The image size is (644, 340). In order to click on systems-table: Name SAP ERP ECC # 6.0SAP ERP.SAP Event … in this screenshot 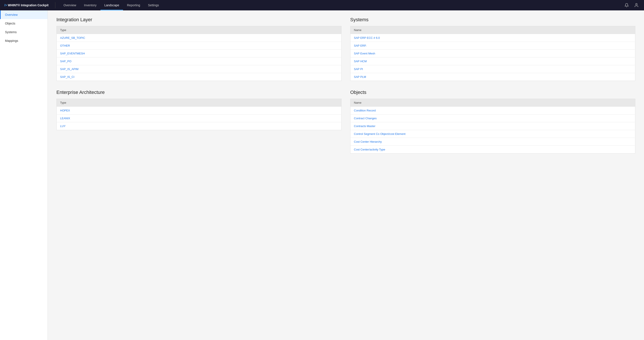, I will do `click(493, 53)`.